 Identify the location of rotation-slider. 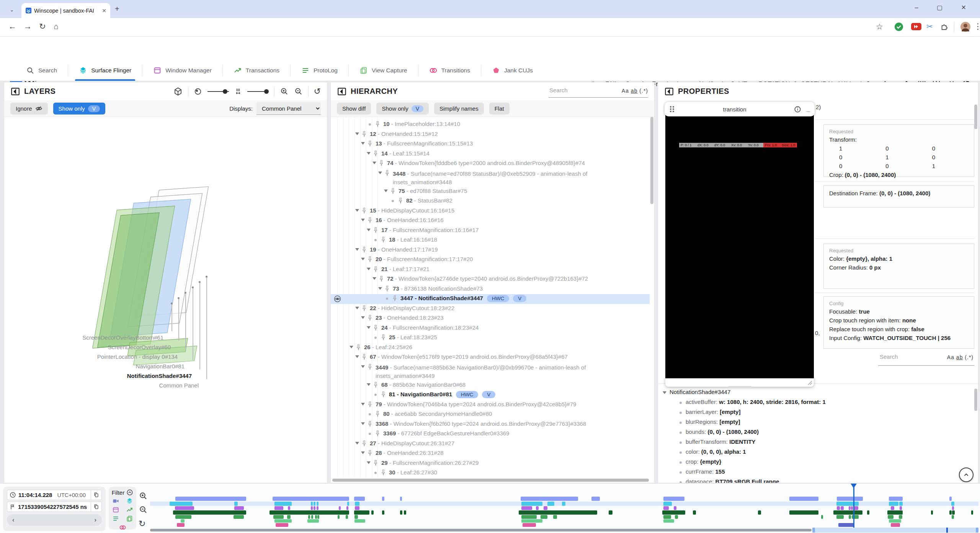
(218, 92).